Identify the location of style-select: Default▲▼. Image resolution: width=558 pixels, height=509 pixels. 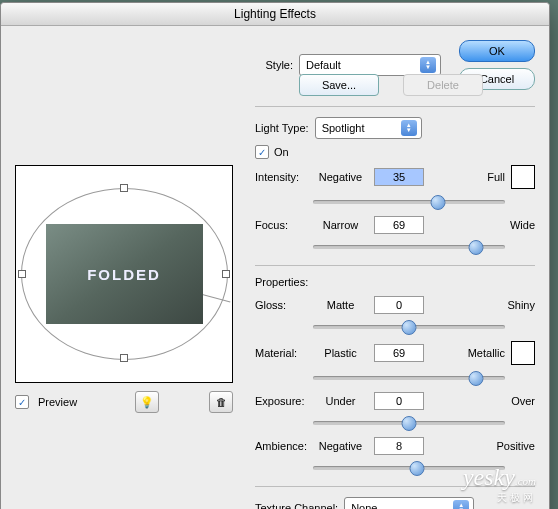
(370, 65).